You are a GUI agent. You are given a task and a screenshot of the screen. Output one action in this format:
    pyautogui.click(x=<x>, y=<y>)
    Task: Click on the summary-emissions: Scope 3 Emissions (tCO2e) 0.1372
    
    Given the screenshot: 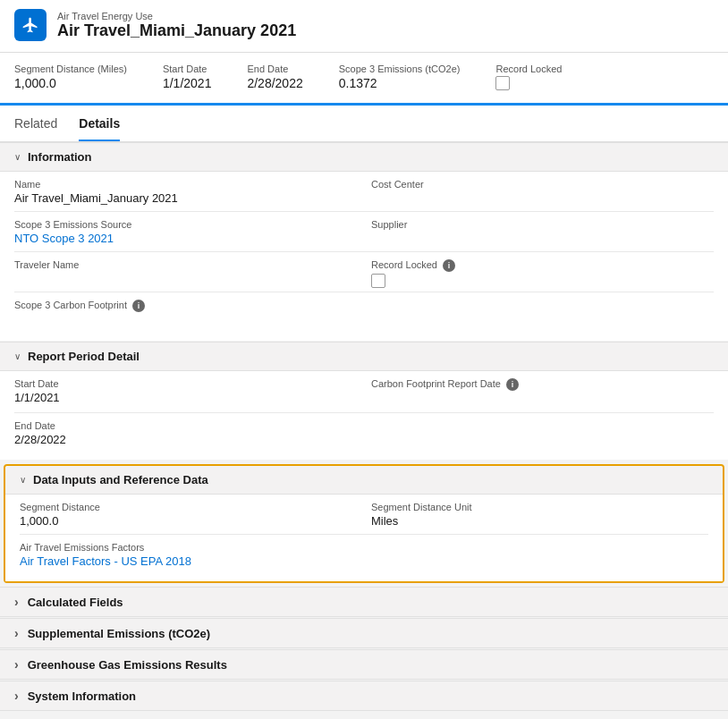 What is the action you would take?
    pyautogui.click(x=400, y=77)
    